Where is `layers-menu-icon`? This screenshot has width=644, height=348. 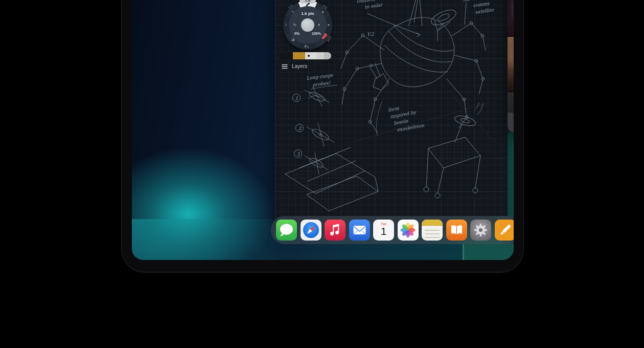
layers-menu-icon is located at coordinates (285, 67).